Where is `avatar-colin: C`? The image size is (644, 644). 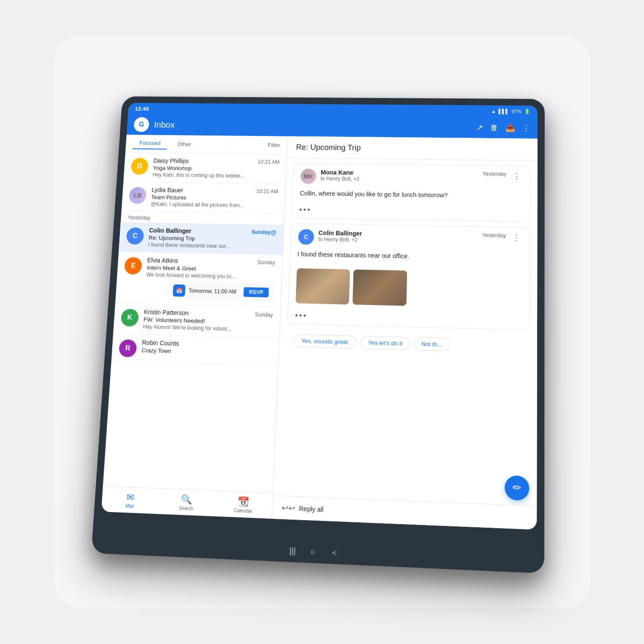 avatar-colin: C is located at coordinates (135, 236).